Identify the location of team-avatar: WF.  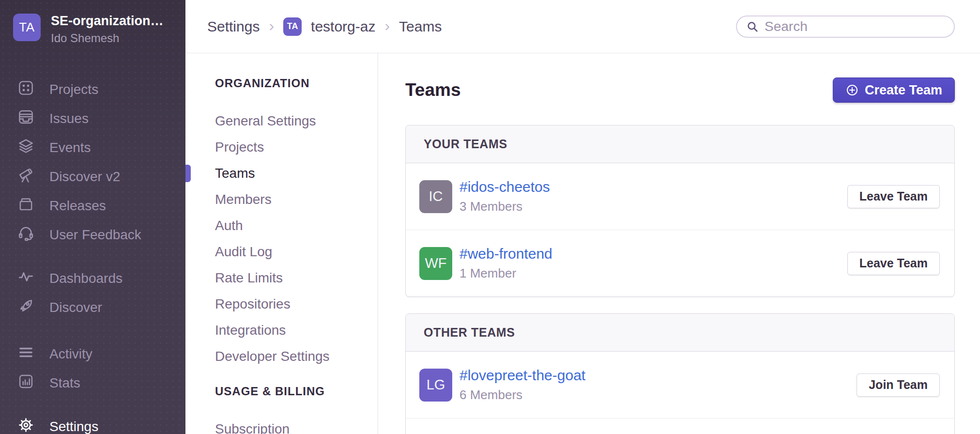
(436, 264).